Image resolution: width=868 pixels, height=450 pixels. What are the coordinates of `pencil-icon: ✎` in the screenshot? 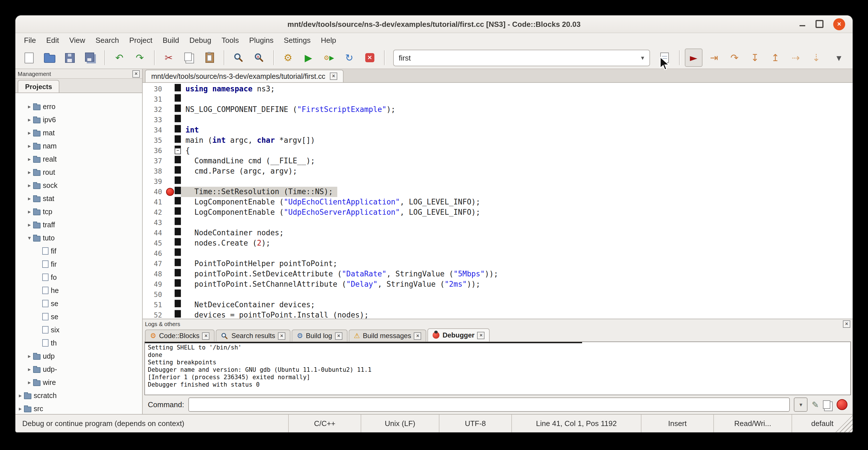 It's located at (815, 404).